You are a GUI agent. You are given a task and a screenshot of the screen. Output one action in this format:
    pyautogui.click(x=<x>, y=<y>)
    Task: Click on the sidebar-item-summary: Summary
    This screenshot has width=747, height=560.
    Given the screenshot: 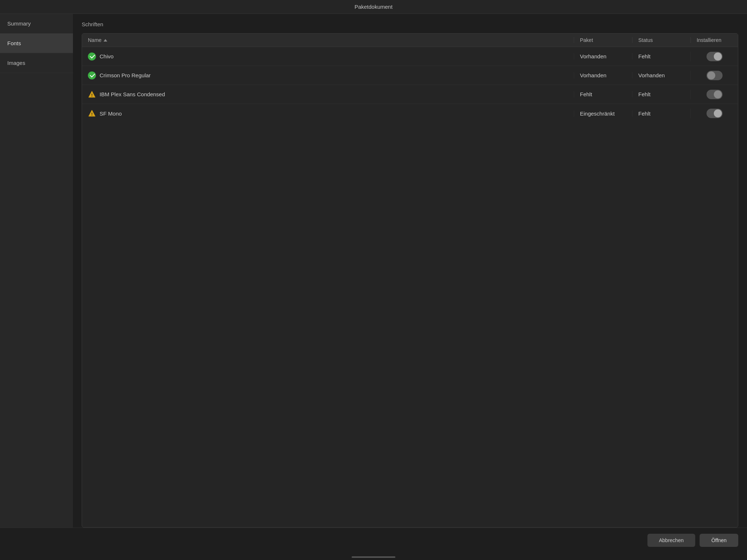 What is the action you would take?
    pyautogui.click(x=36, y=24)
    